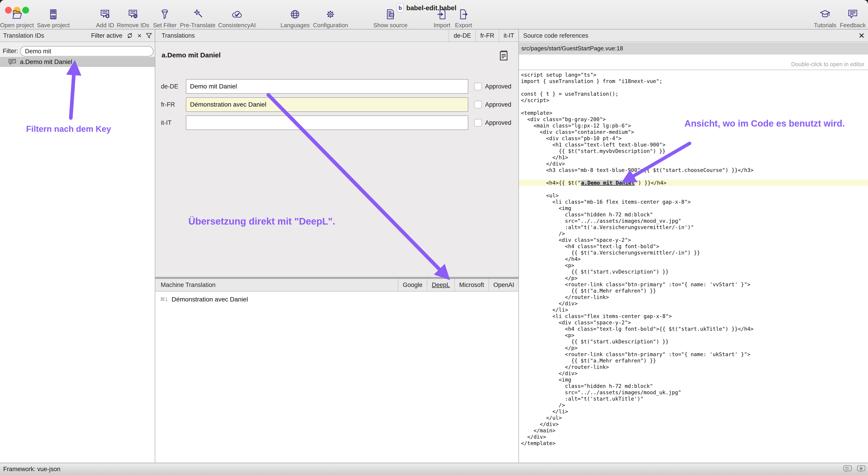 This screenshot has height=475, width=868. What do you see at coordinates (464, 14) in the screenshot?
I see `export-arrow-icon` at bounding box center [464, 14].